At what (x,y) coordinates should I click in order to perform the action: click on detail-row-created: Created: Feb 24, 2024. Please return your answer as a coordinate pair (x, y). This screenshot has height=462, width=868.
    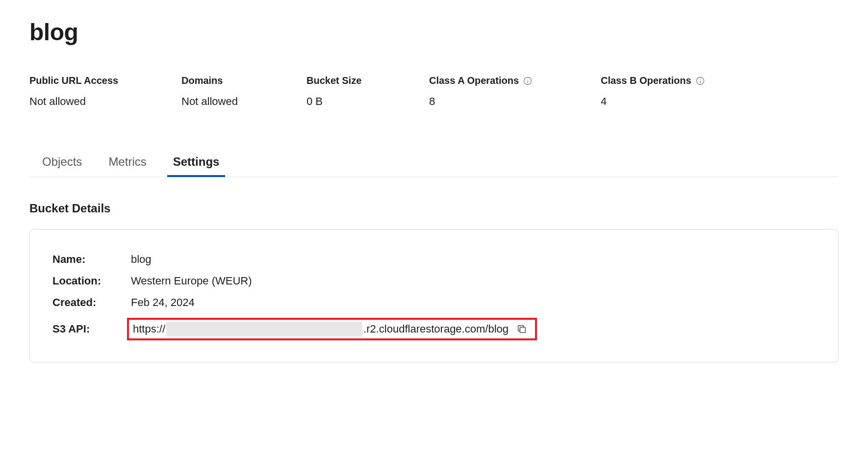
    Looking at the image, I should click on (434, 303).